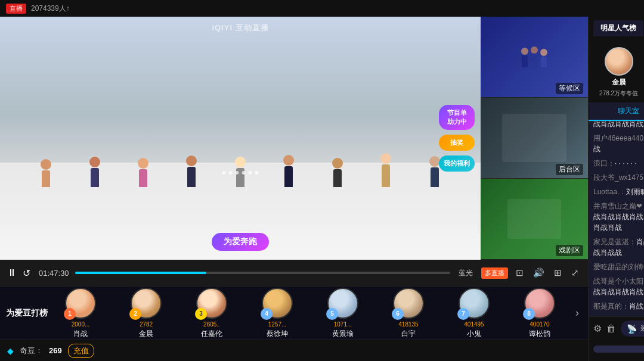 The width and height of the screenshot is (644, 361). I want to click on msg-user-9: 那是真的：, so click(611, 306).